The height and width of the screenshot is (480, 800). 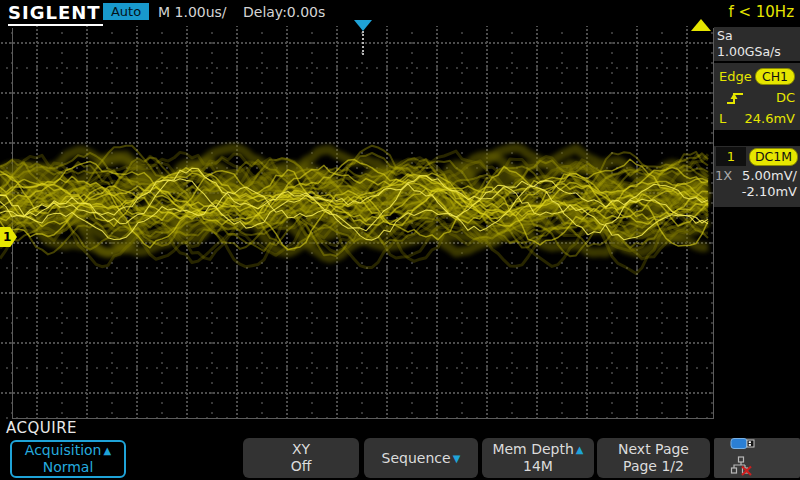 I want to click on acquisition-button-value: Normal, so click(x=68, y=468).